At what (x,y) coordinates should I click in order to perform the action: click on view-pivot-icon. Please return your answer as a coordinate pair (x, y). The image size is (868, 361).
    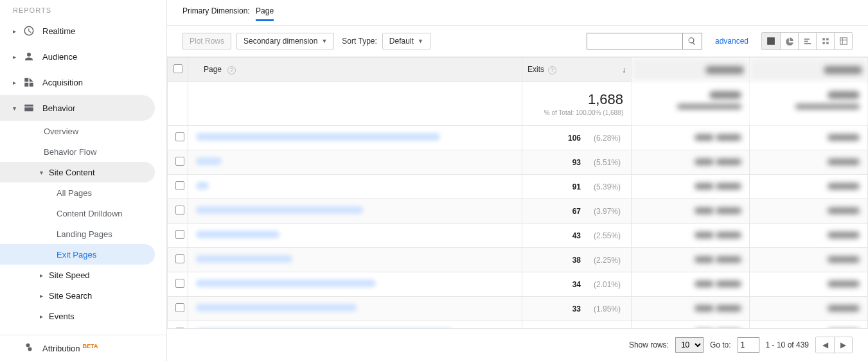
    Looking at the image, I should click on (843, 41).